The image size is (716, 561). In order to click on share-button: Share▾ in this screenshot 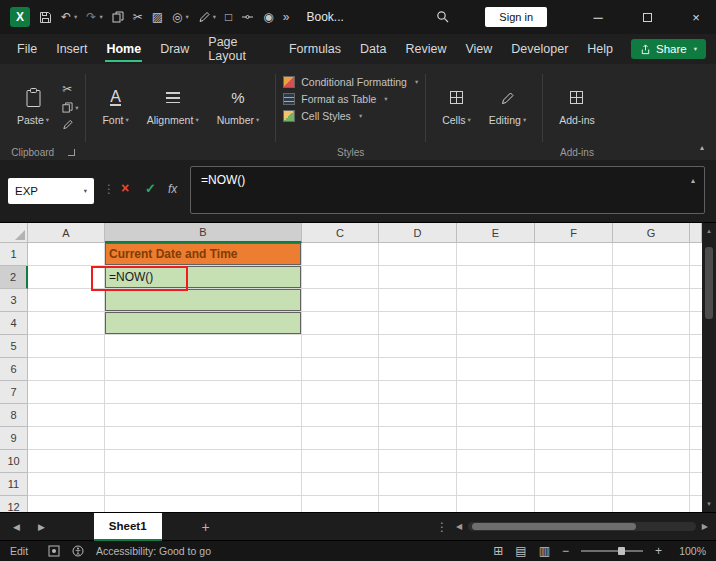, I will do `click(668, 49)`.